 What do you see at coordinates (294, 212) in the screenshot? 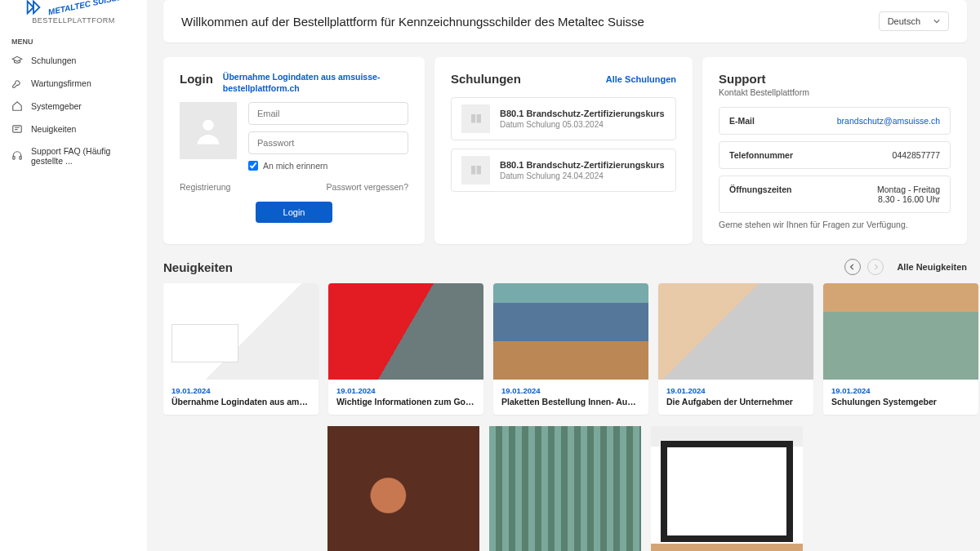
I see `login-button: Login` at bounding box center [294, 212].